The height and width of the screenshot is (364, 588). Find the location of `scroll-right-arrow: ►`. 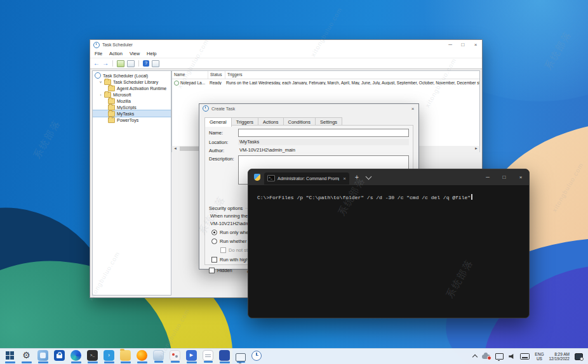

scroll-right-arrow: ► is located at coordinates (476, 149).